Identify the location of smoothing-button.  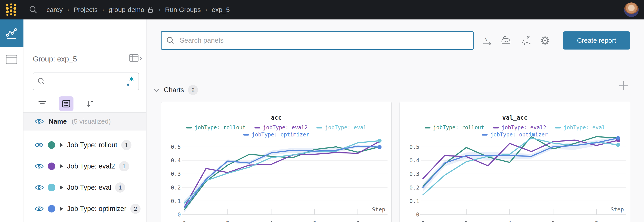
(506, 41).